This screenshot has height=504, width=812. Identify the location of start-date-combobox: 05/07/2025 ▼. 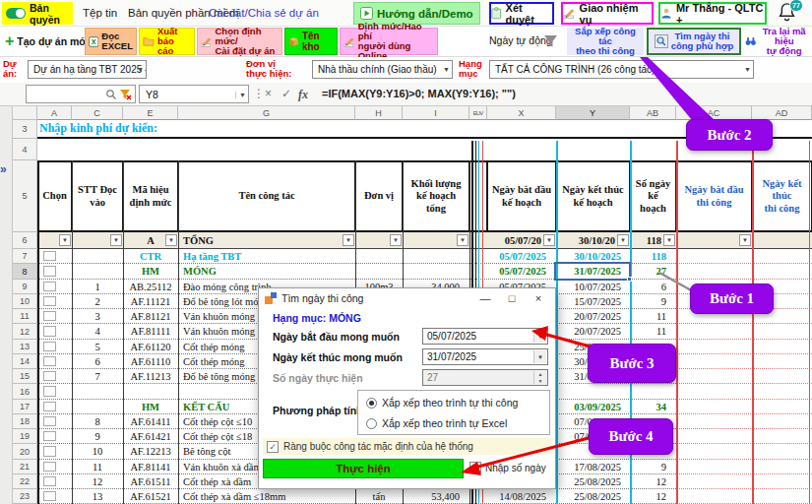
(485, 337).